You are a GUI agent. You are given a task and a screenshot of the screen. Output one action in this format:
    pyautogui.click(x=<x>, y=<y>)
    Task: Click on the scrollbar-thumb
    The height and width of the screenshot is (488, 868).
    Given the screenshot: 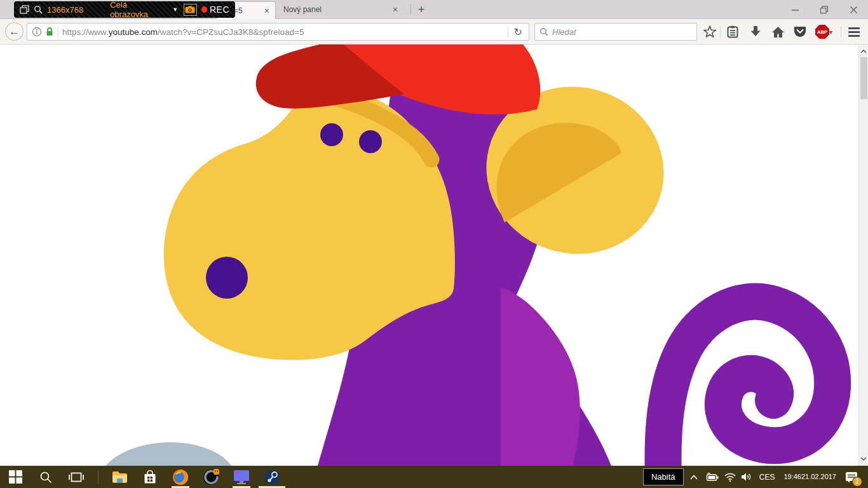 What is the action you would take?
    pyautogui.click(x=864, y=78)
    